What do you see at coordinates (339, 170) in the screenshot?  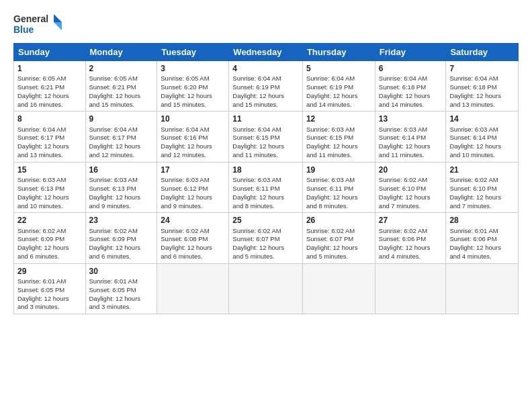 I see `day-number: 19` at bounding box center [339, 170].